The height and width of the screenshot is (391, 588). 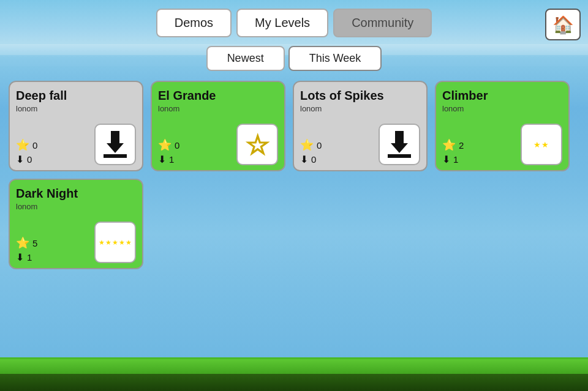 What do you see at coordinates (382, 23) in the screenshot?
I see `tab-community: Community` at bounding box center [382, 23].